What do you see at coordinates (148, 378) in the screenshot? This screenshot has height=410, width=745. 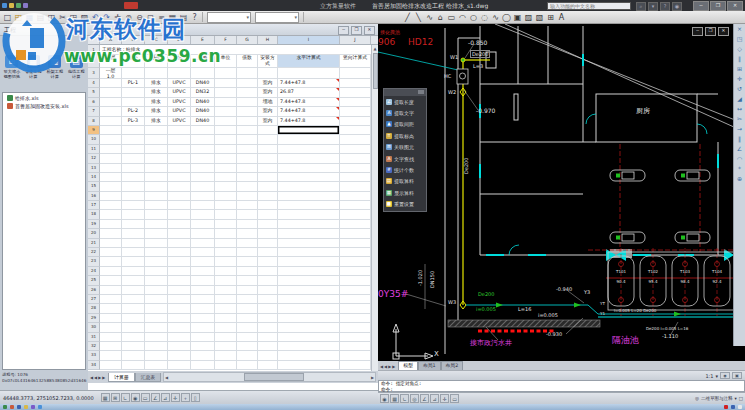 I see `sheet-tab-summary: 汇总表` at bounding box center [148, 378].